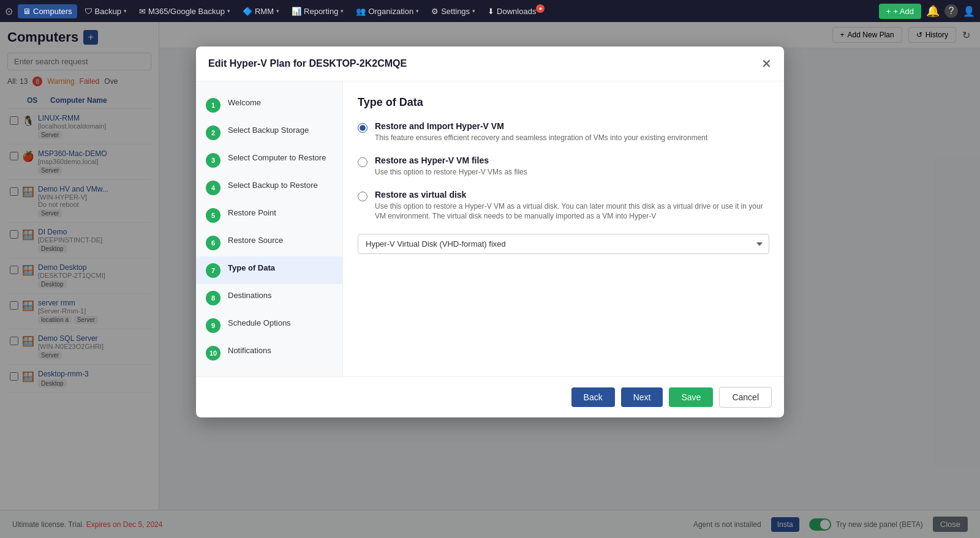  I want to click on nav-settings: ⚙ Settings ▾, so click(453, 11).